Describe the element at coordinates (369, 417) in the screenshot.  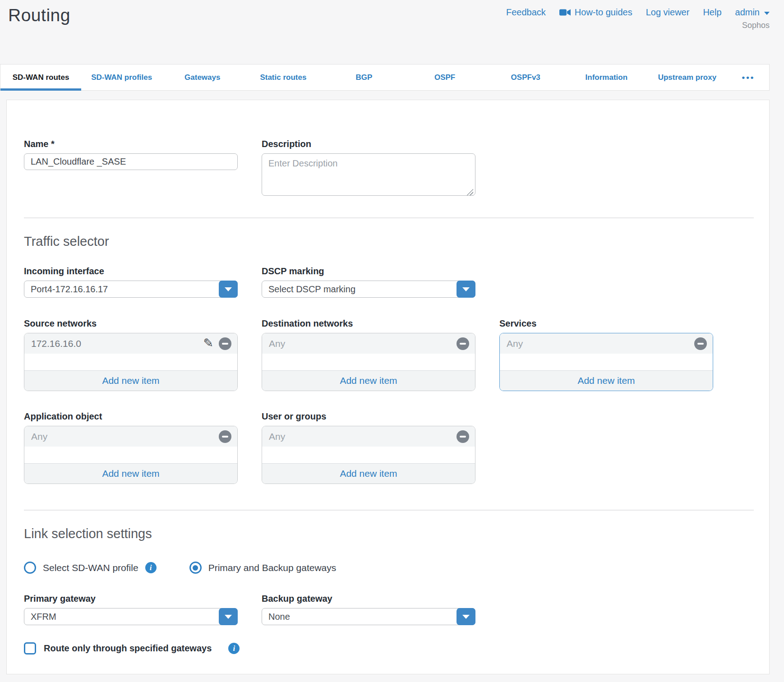
I see `user-or-groups-label: User or groups` at that location.